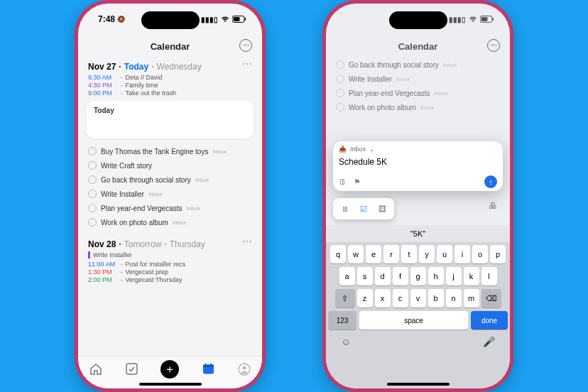 Image resolution: width=588 pixels, height=392 pixels. Describe the element at coordinates (346, 342) in the screenshot. I see `emoji-icon: ☺` at that location.